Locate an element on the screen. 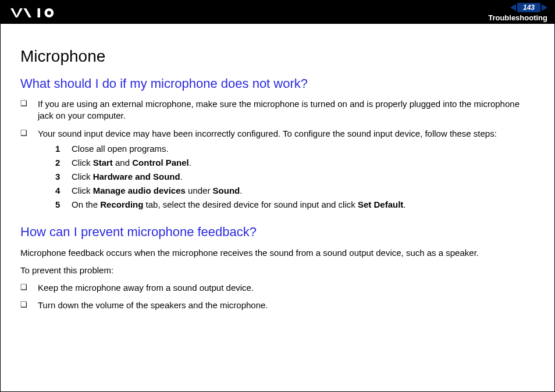  header-right: 143 Troubleshooting is located at coordinates (518, 13).